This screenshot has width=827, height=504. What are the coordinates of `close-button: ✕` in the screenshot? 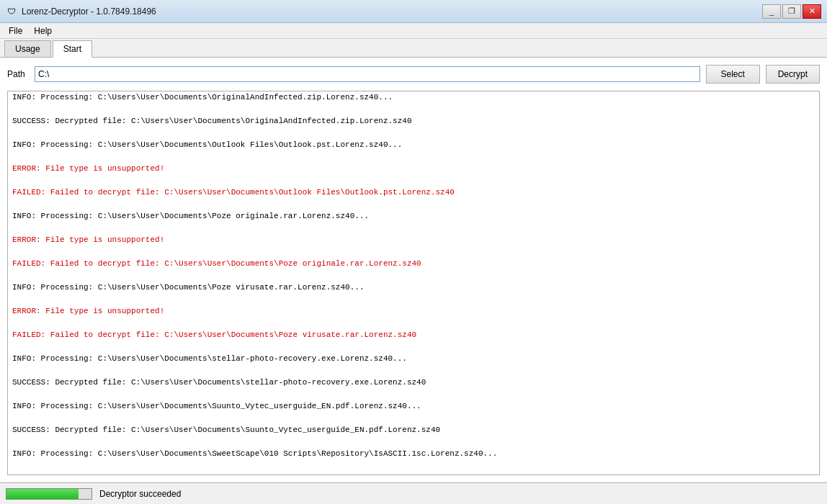 It's located at (812, 12).